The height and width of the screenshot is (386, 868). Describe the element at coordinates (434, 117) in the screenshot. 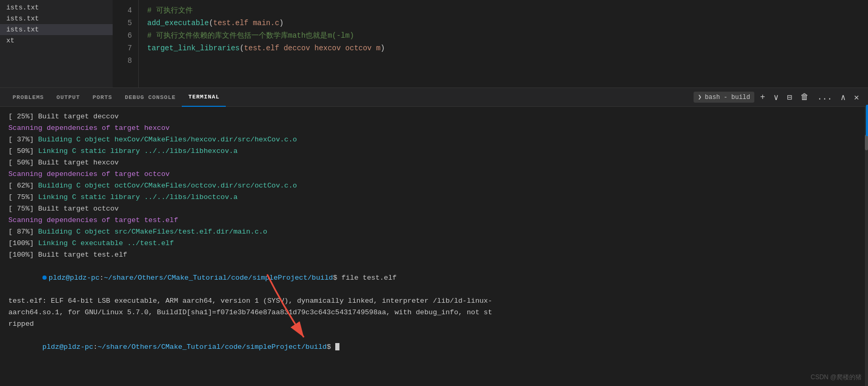

I see `term-line-1: [ 25%] Built target deccov` at that location.